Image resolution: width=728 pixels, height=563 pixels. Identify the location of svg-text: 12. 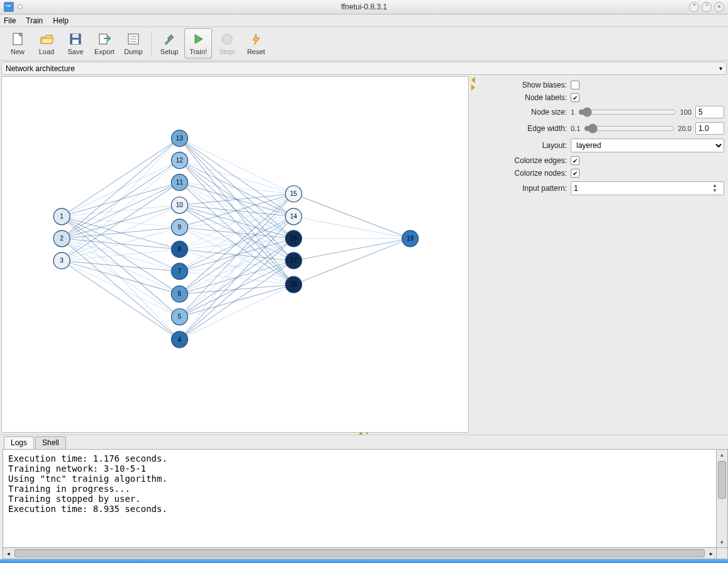
(180, 160).